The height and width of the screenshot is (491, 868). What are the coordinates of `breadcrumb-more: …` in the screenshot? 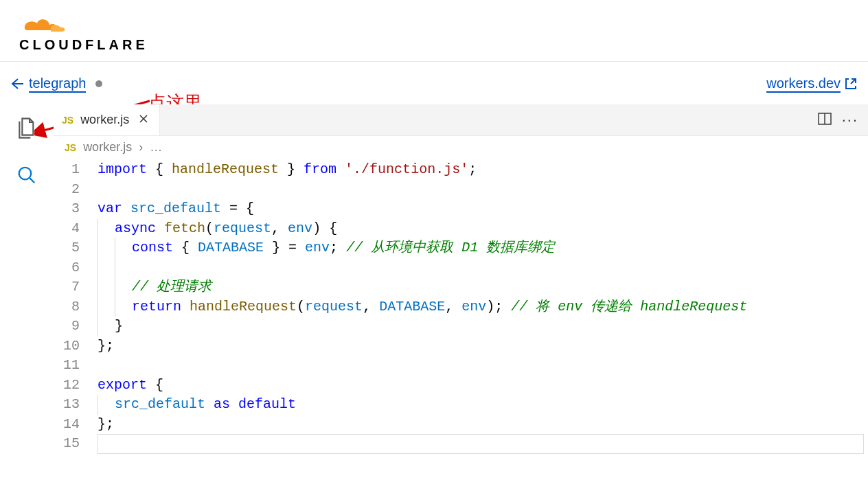 It's located at (156, 147).